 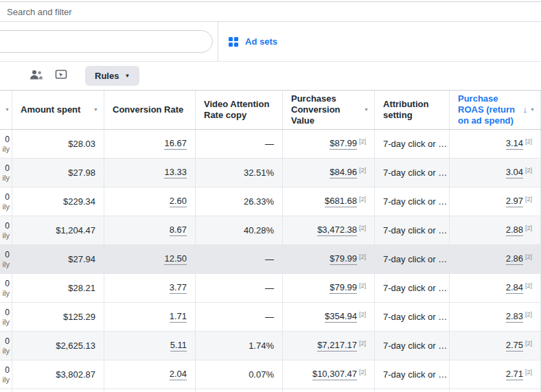 What do you see at coordinates (343, 144) in the screenshot?
I see `purchases-value-link: $87.99` at bounding box center [343, 144].